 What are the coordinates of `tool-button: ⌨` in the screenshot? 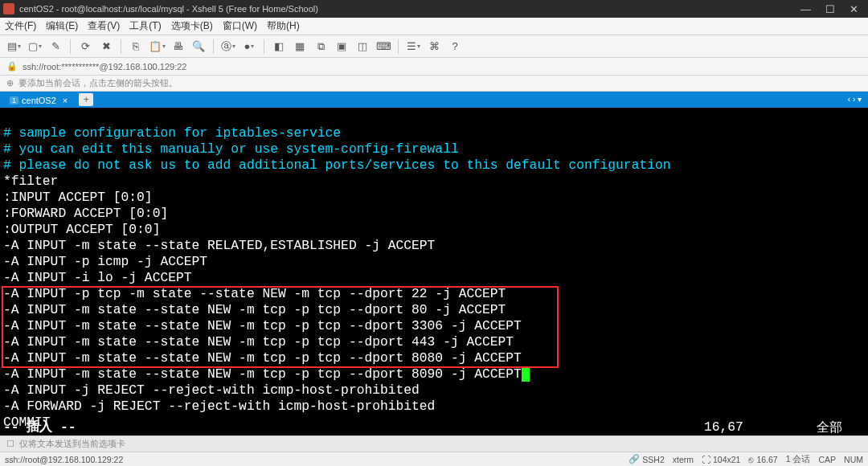 It's located at (383, 47).